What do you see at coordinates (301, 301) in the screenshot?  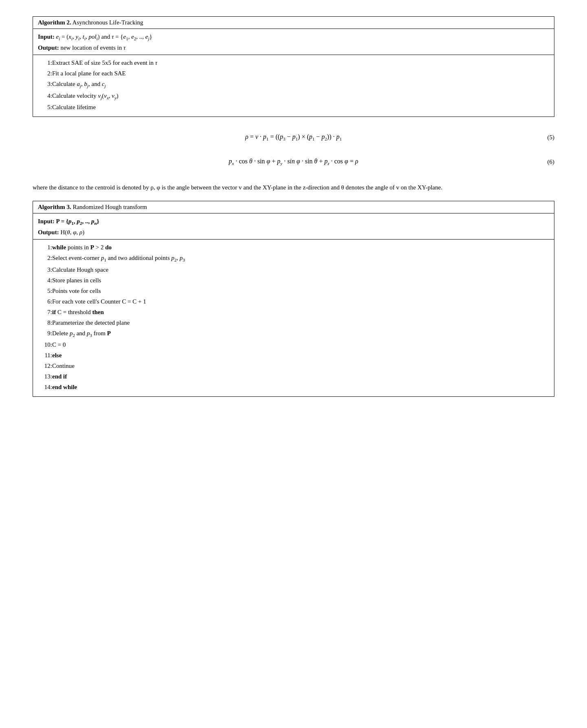 I see `step-content: For each vote cell's Counter C = C + 1` at bounding box center [301, 301].